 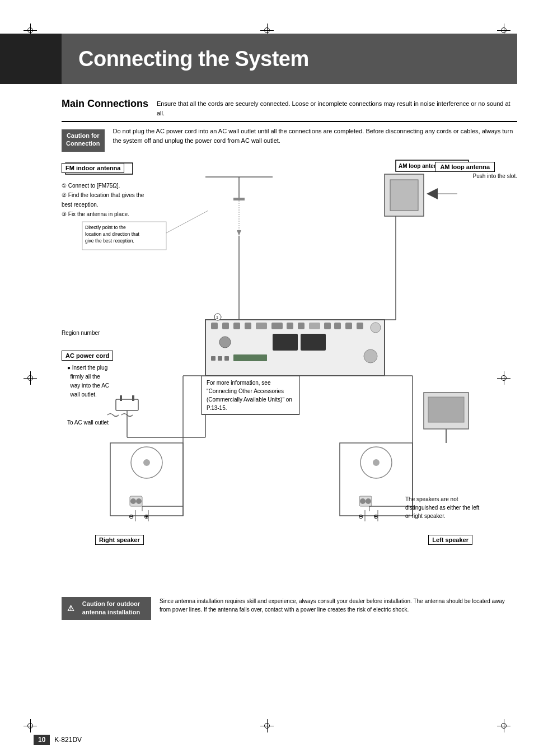 What do you see at coordinates (58, 740) in the screenshot?
I see `page-number-area: 10 K-821DV` at bounding box center [58, 740].